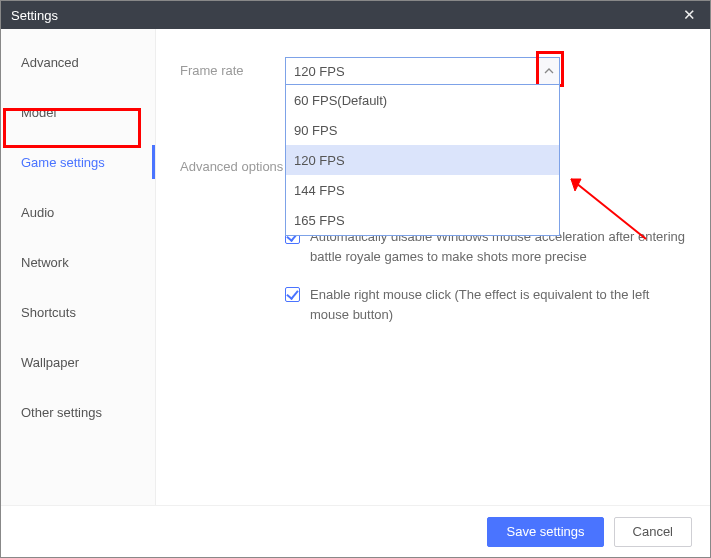 The width and height of the screenshot is (711, 558). What do you see at coordinates (48, 312) in the screenshot?
I see `sidebar-item-label: Shortcuts` at bounding box center [48, 312].